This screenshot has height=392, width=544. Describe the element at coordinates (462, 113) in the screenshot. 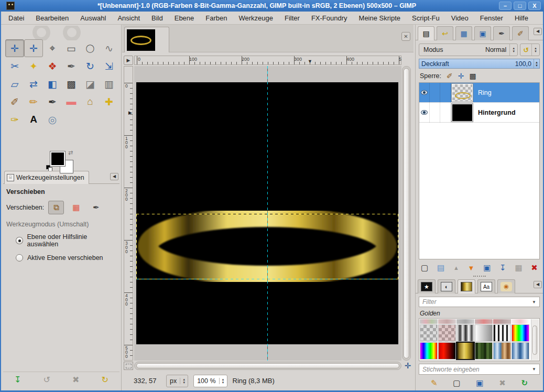

I see `layer-thumbnail-hintergrund` at that location.